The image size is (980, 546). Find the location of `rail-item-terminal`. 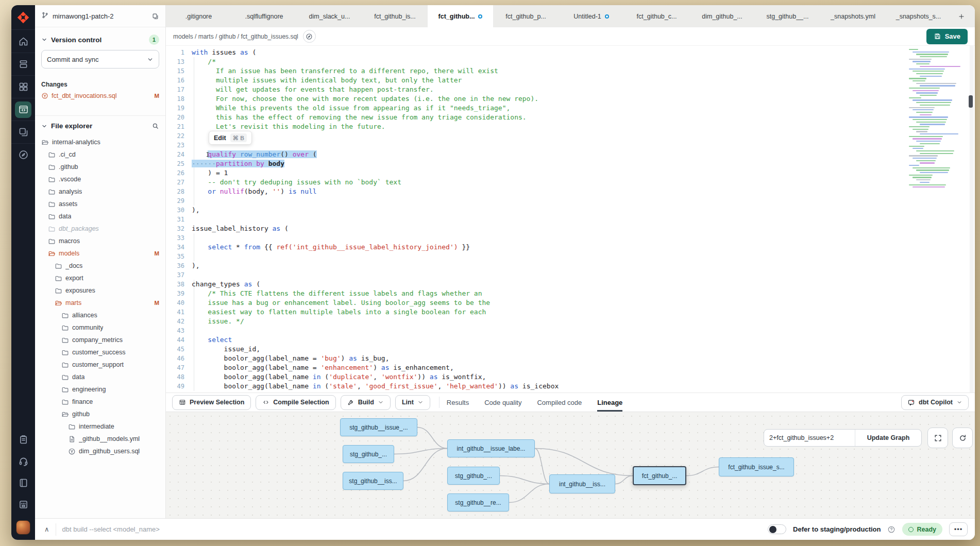

rail-item-terminal is located at coordinates (23, 504).